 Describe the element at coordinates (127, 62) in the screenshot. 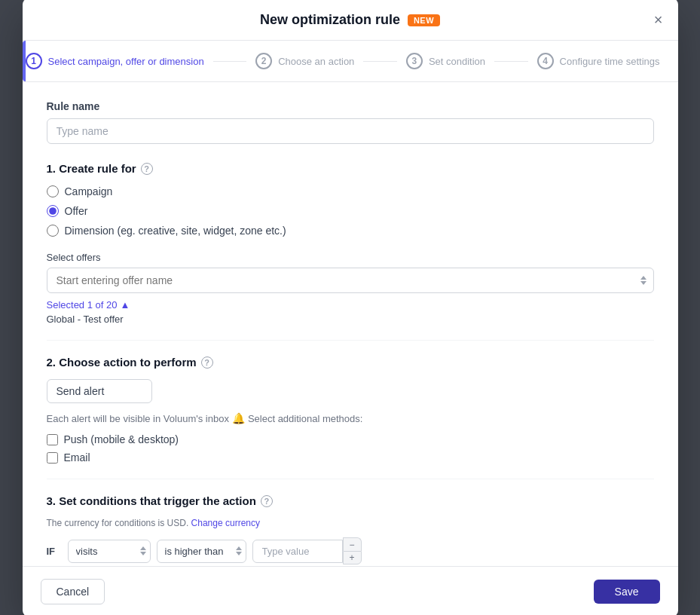

I see `step-1-label: Select campaign, offer or dimension` at that location.